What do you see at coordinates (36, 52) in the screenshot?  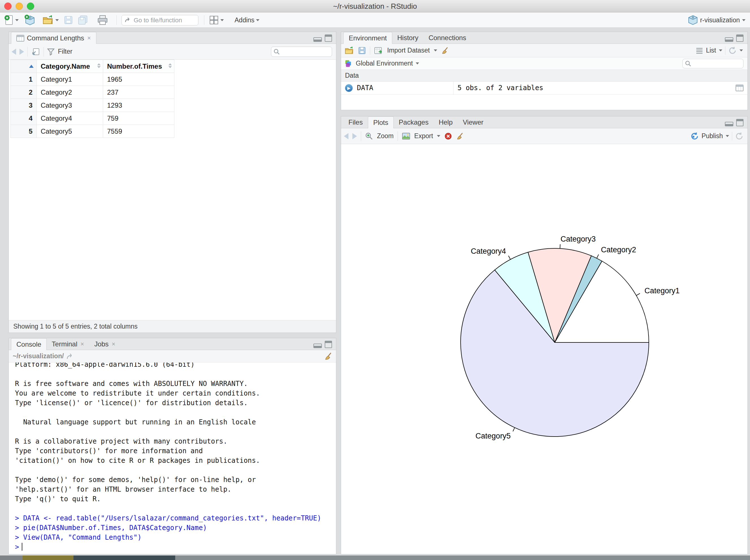 I see `open-in-window-icon` at bounding box center [36, 52].